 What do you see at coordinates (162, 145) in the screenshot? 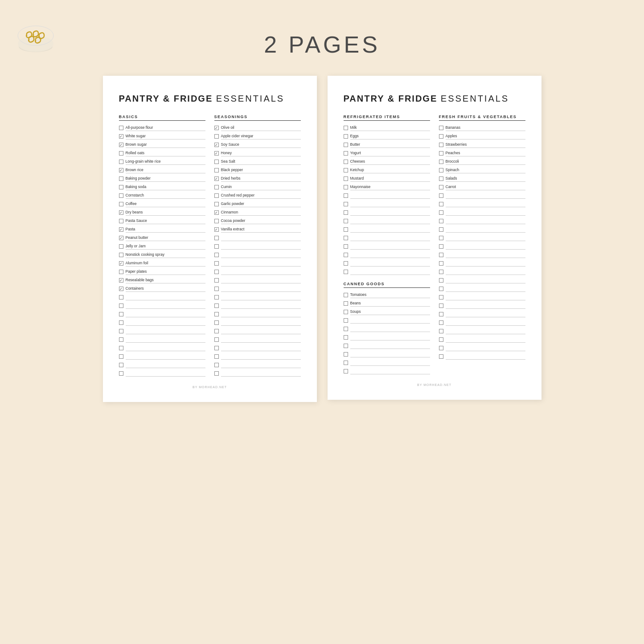
I see `list-item: Brown sugar` at bounding box center [162, 145].